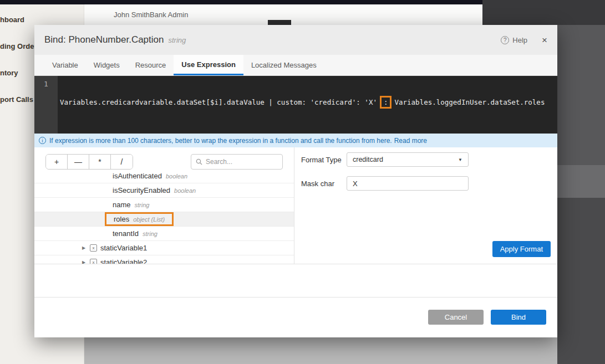 Image resolution: width=605 pixels, height=364 pixels. What do you see at coordinates (164, 206) in the screenshot?
I see `variable-browser-pane: + — * / isAuthenticated boolean` at bounding box center [164, 206].